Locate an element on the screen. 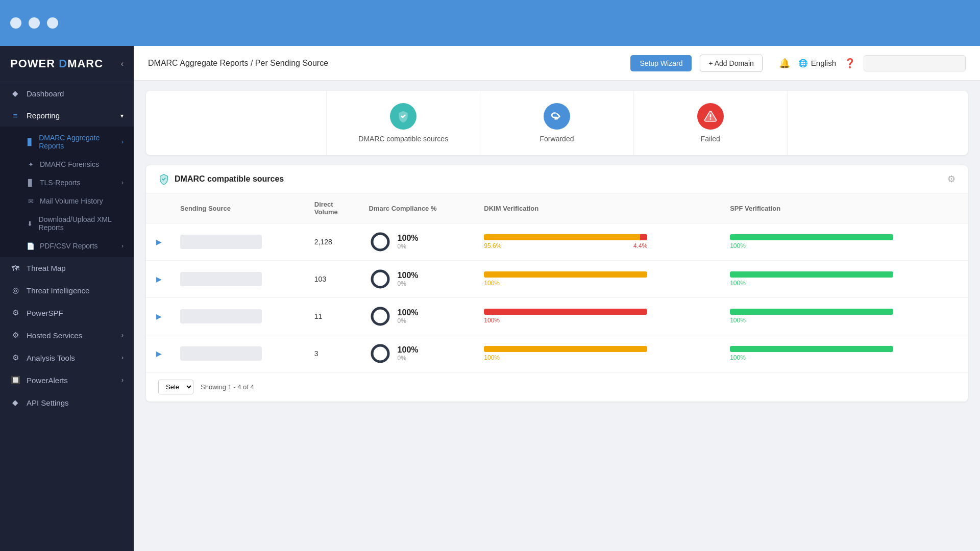  language-selector: 🌐 English is located at coordinates (817, 63).